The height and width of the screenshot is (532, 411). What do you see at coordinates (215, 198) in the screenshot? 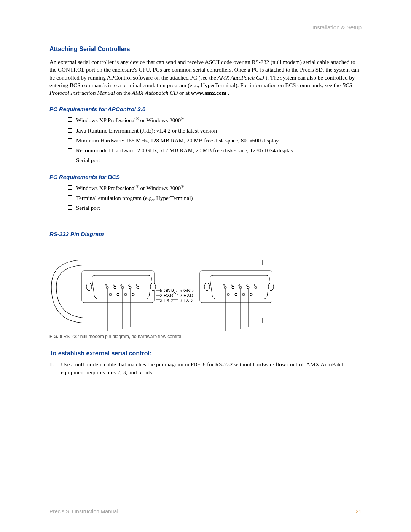
I see `list-item: Terminal emulation program (e.g., HyperT…` at bounding box center [215, 198].